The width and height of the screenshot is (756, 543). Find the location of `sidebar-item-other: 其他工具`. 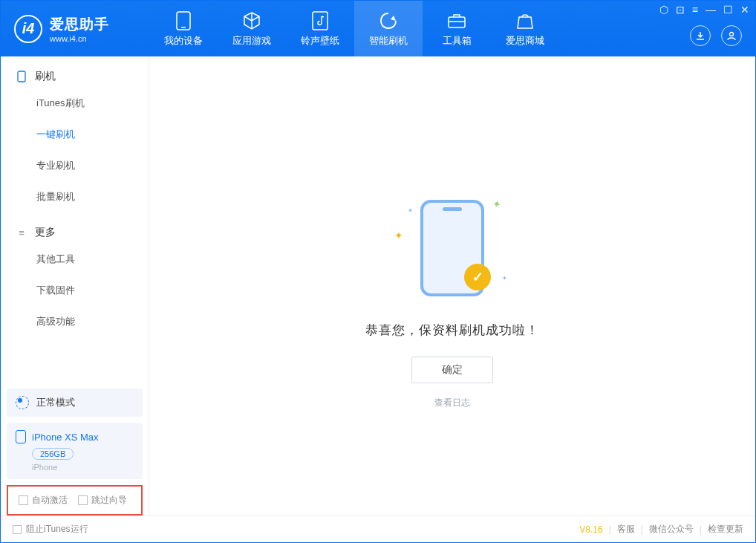

sidebar-item-other: 其他工具 is located at coordinates (74, 259).